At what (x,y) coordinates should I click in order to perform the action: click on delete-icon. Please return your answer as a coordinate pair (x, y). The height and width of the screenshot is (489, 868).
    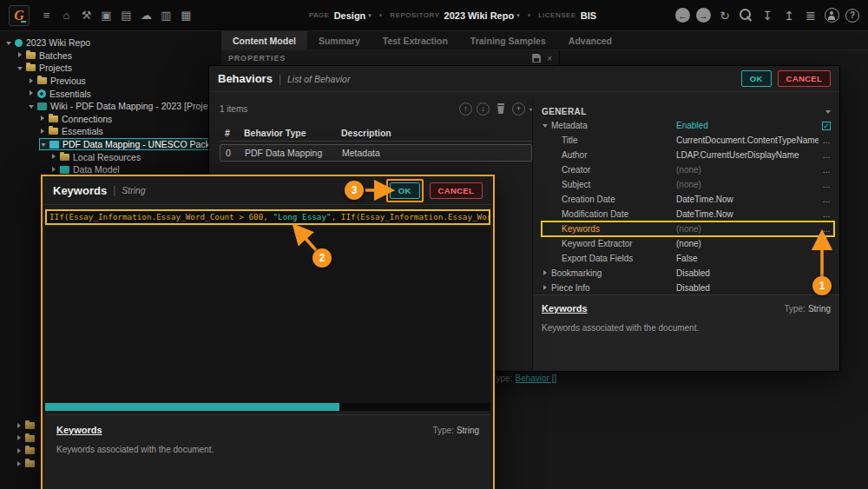
    Looking at the image, I should click on (501, 109).